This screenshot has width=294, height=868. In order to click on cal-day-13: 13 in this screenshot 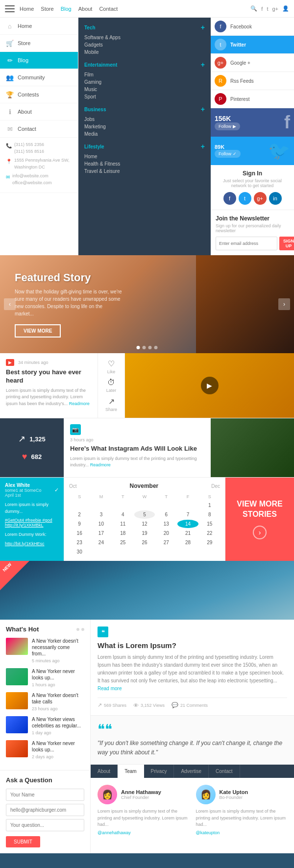, I will do `click(166, 524)`.